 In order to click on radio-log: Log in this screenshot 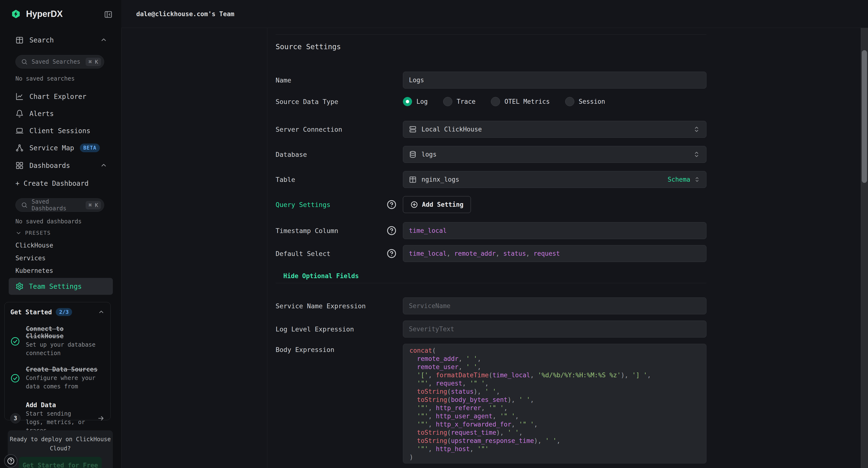, I will do `click(415, 102)`.